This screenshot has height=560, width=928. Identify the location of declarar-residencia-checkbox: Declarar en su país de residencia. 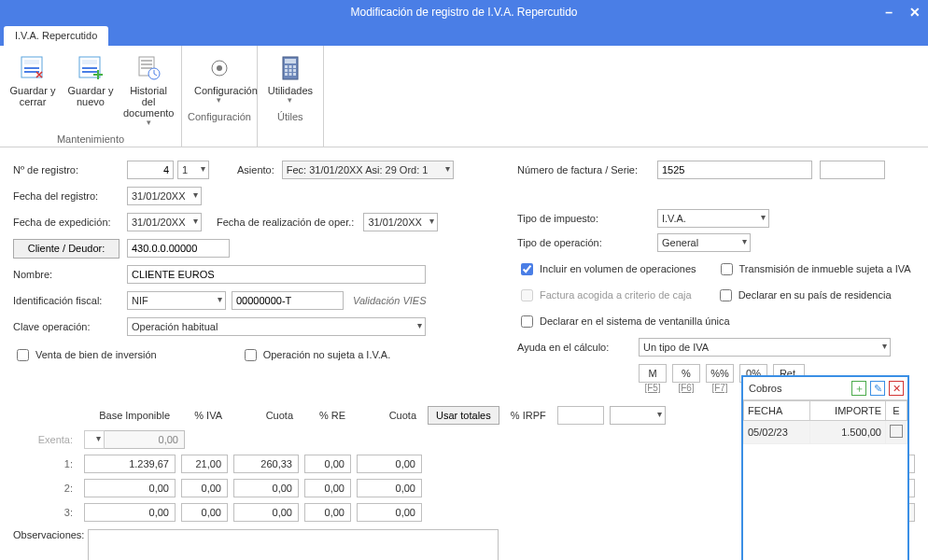
(804, 295).